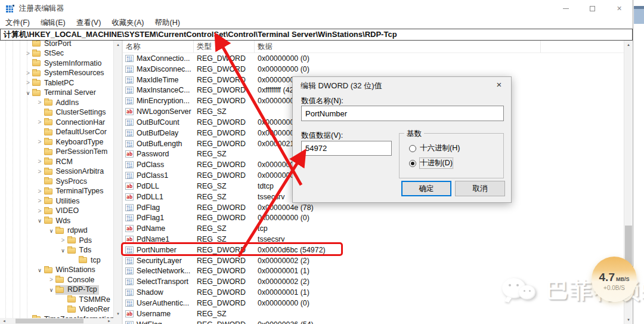 The width and height of the screenshot is (644, 324). I want to click on menu-item-帮助H: 帮助(H), so click(167, 23).